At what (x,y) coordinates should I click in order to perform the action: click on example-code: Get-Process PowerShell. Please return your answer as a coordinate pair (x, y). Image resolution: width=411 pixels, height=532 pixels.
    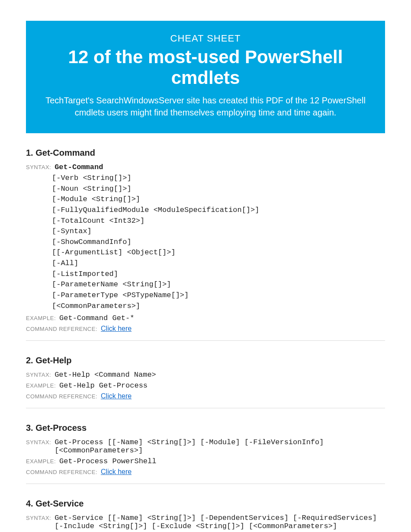
    Looking at the image, I should click on (108, 461).